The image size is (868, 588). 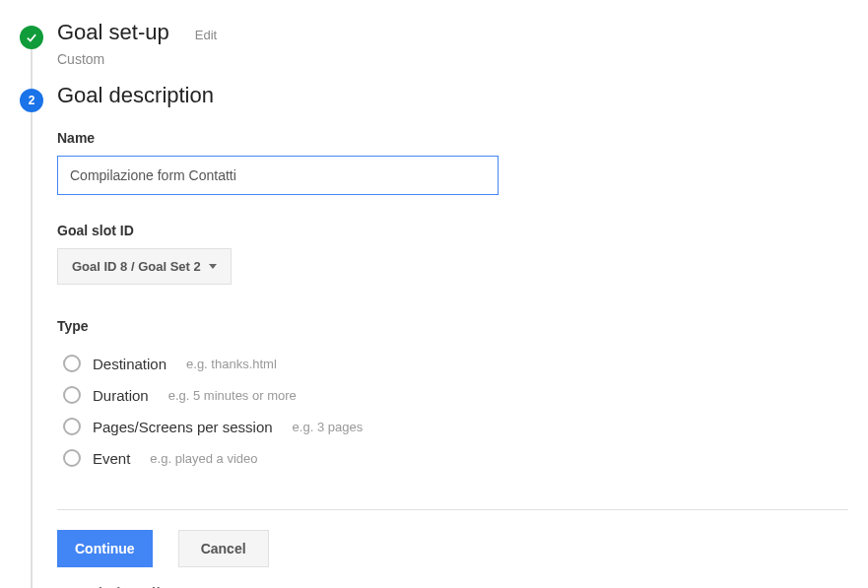 What do you see at coordinates (120, 396) in the screenshot?
I see `radio-label: Duration` at bounding box center [120, 396].